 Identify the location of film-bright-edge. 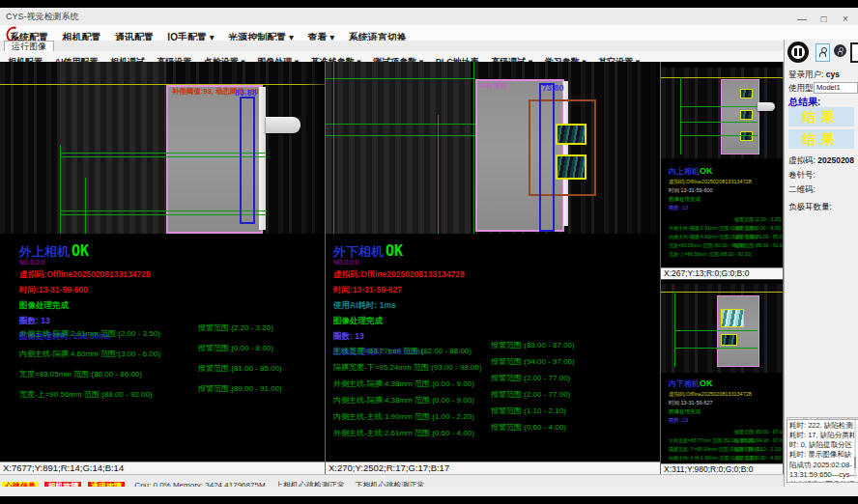
(263, 158).